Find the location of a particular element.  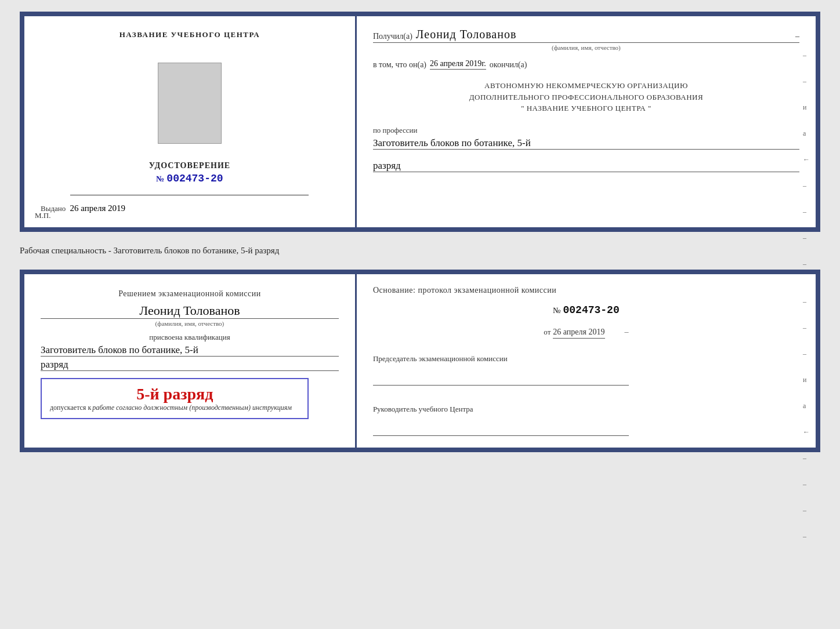

cert2-ot-date: 26 апреля 2019 is located at coordinates (579, 333).